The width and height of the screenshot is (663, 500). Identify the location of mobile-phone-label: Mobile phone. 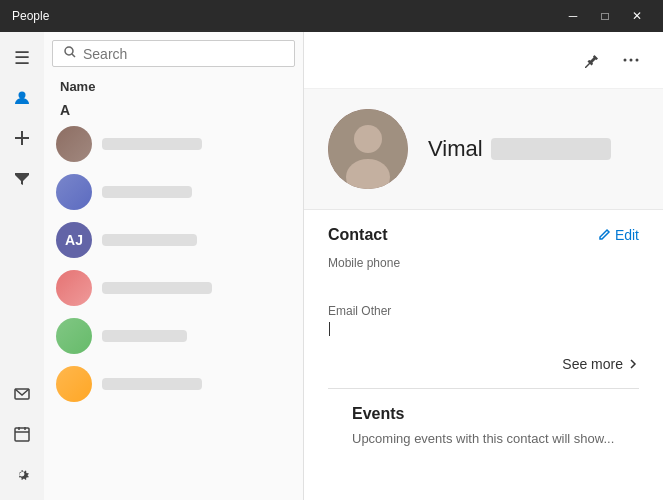
(484, 263).